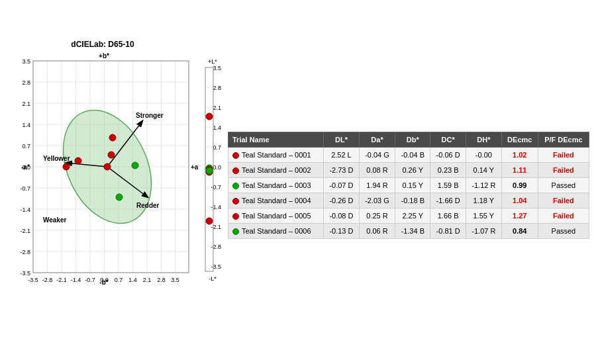  What do you see at coordinates (413, 185) in the screenshot?
I see `cell-db: 0.15 Y` at bounding box center [413, 185].